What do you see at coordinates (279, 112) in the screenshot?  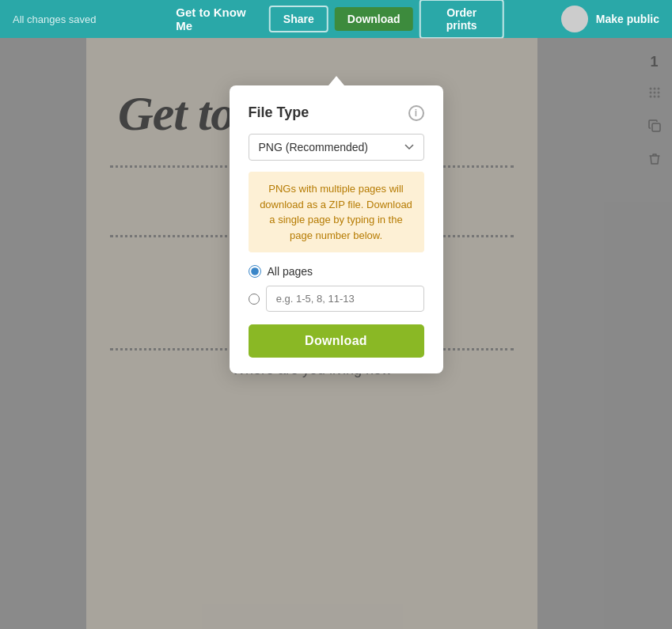 I see `popup-title: File Type` at bounding box center [279, 112].